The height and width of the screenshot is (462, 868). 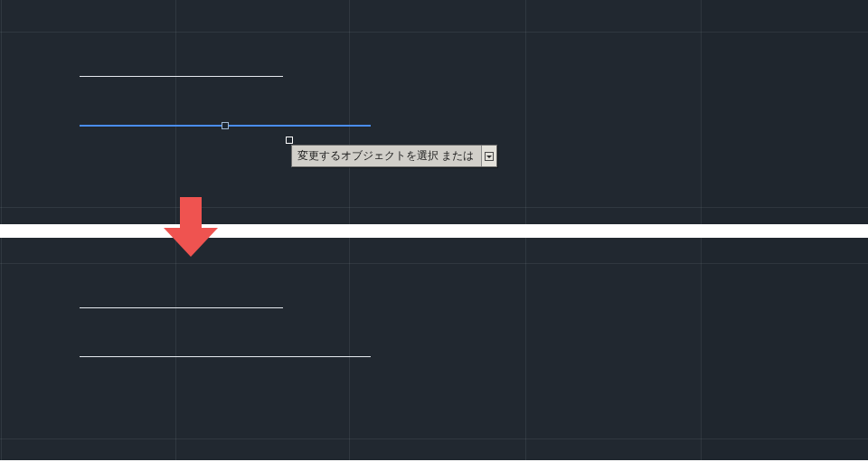 What do you see at coordinates (394, 156) in the screenshot?
I see `dynamic-input-prompt: 変更するオブジェクトを選択 または` at bounding box center [394, 156].